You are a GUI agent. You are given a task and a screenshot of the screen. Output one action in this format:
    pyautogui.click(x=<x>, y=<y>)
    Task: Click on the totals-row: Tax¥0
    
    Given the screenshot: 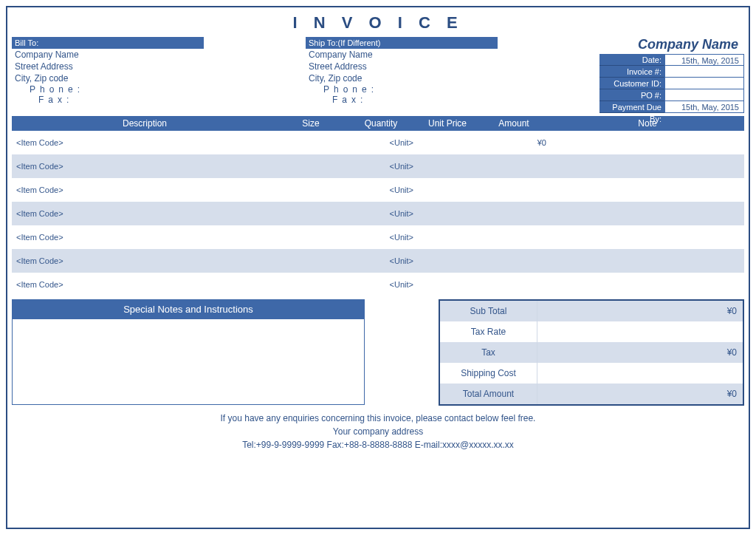 What is the action you would take?
    pyautogui.click(x=591, y=352)
    